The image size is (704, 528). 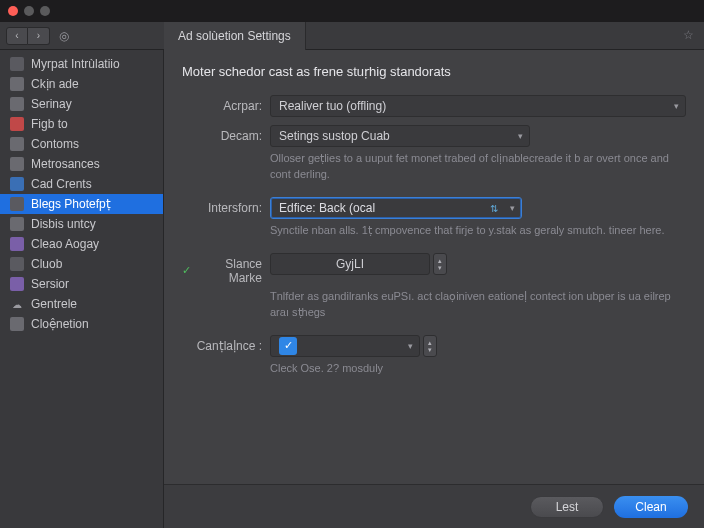 I want to click on slance-stepper: ▴▾, so click(x=440, y=264).